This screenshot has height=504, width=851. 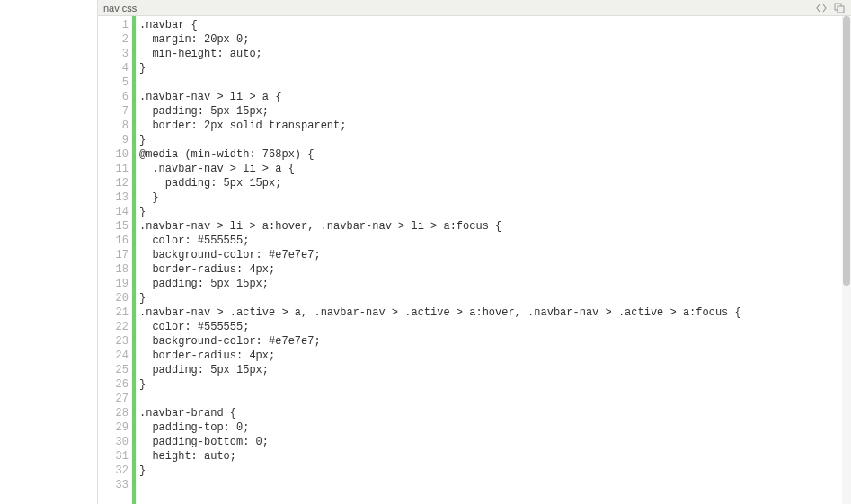 I want to click on line-number: 8, so click(x=113, y=126).